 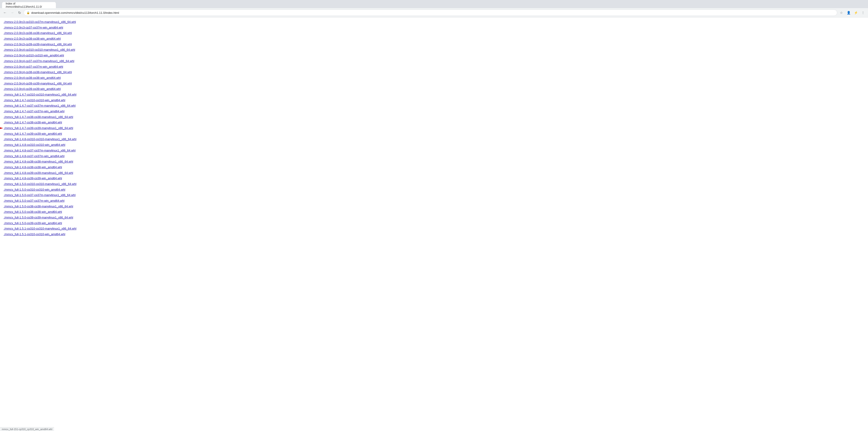 I want to click on file-link: ./mmcv_full-1.5.0-cp38-cp38-win_amd64.wh…, so click(x=33, y=212).